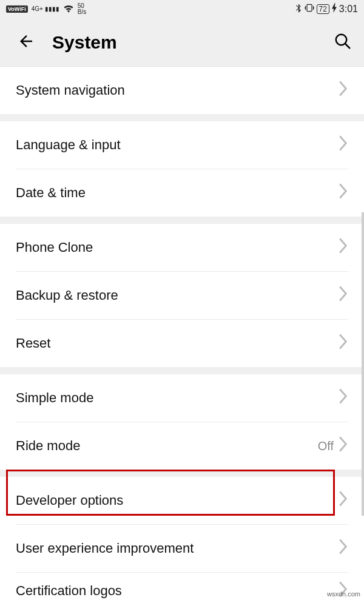  Describe the element at coordinates (177, 145) in the screenshot. I see `row-label: Language & input` at that location.